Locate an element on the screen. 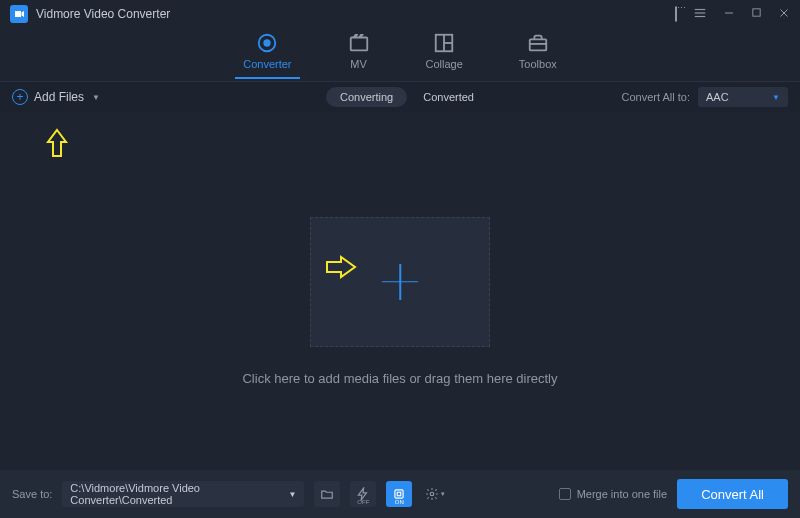 This screenshot has height=518, width=800. app-title: Vidmore Video Converter is located at coordinates (356, 14).